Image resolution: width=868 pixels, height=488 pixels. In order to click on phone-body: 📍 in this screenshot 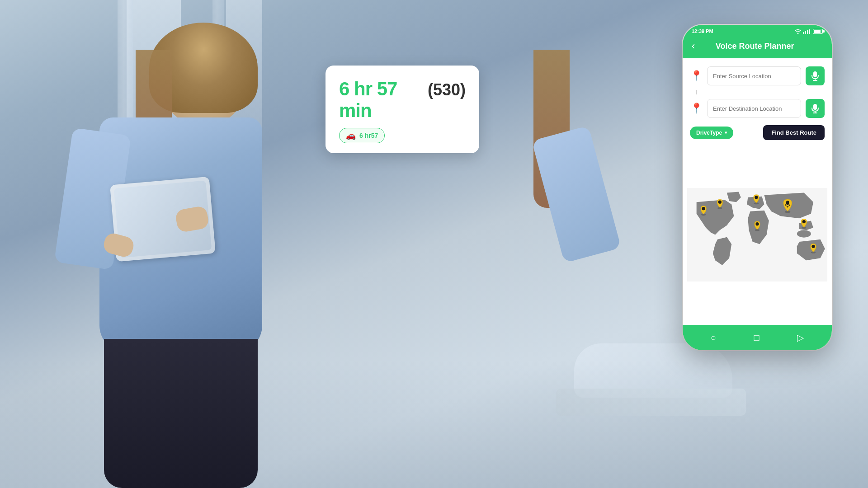, I will do `click(757, 192)`.